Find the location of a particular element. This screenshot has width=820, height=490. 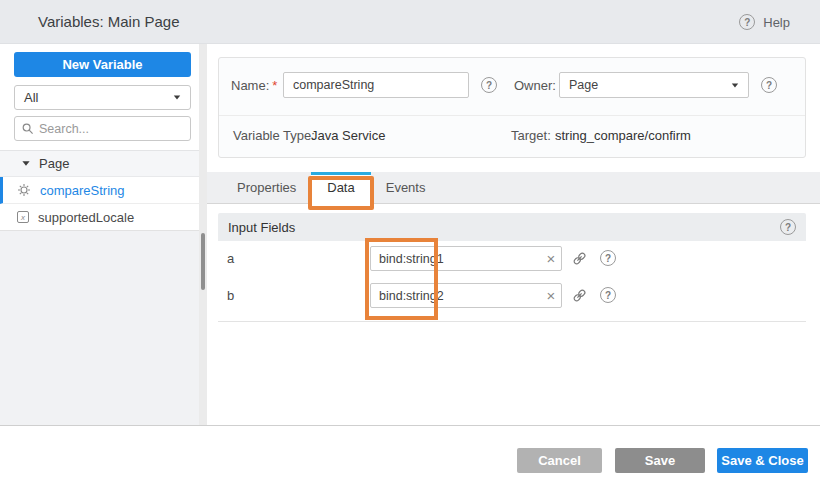

tree-group-label: Page is located at coordinates (54, 164).